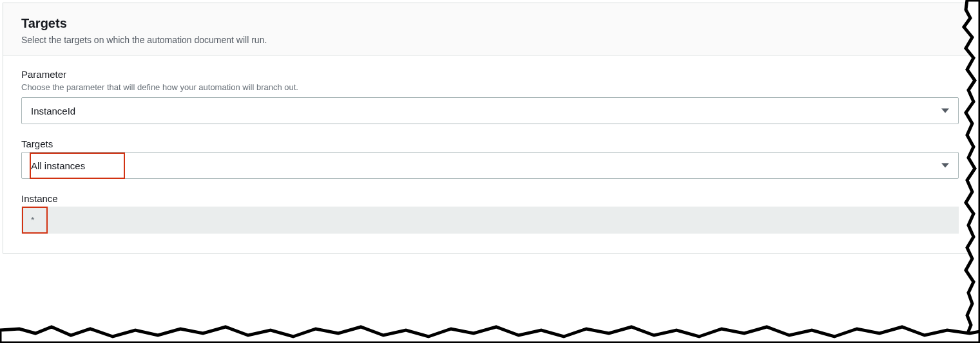  I want to click on parameter-hint: Choose the parameter that will define ho…, so click(490, 88).